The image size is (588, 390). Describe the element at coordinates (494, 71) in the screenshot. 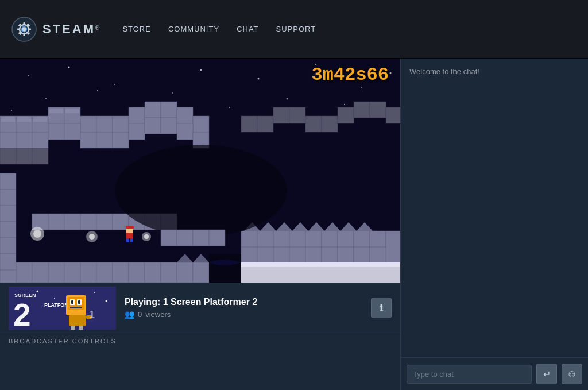

I see `welcome-message: Welcome to the chat!` at that location.